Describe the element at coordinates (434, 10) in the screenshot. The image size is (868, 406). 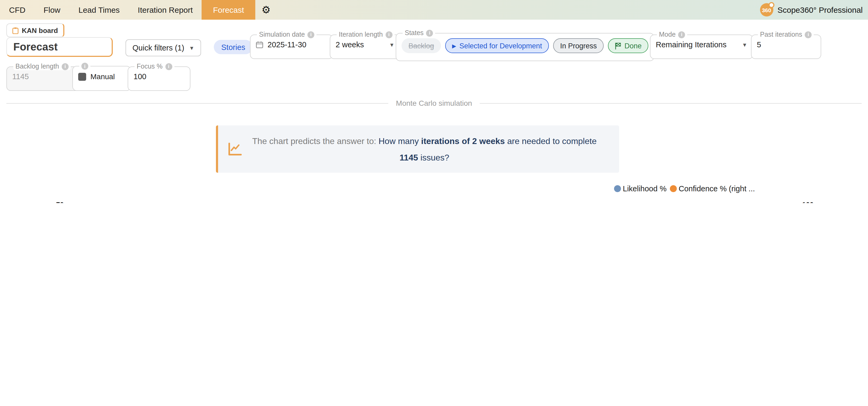
I see `top-nav: CFD Flow Lead Times Iteration Report For…` at that location.